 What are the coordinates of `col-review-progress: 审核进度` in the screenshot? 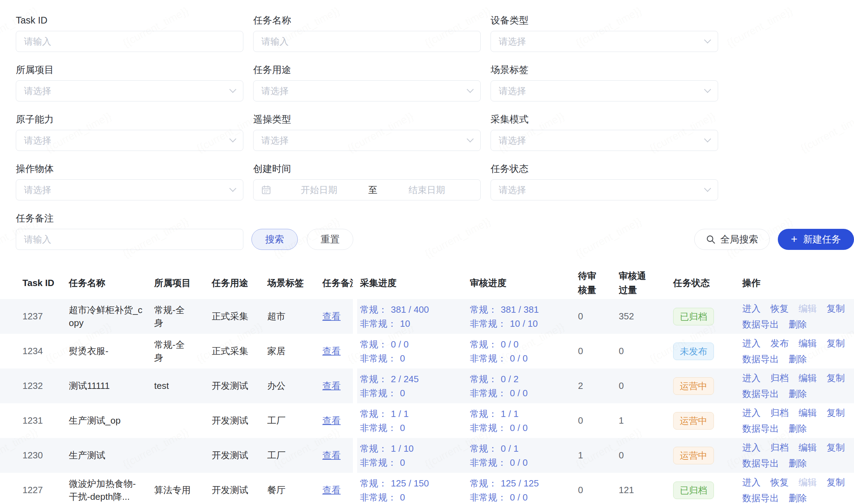 It's located at (524, 283).